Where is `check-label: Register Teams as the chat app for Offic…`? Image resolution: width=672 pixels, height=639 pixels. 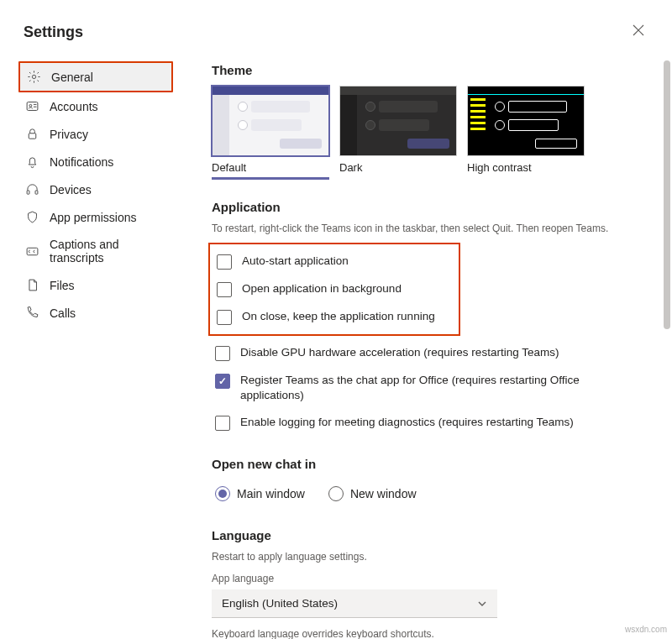
check-label: Register Teams as the chat app for Offic… is located at coordinates (442, 388).